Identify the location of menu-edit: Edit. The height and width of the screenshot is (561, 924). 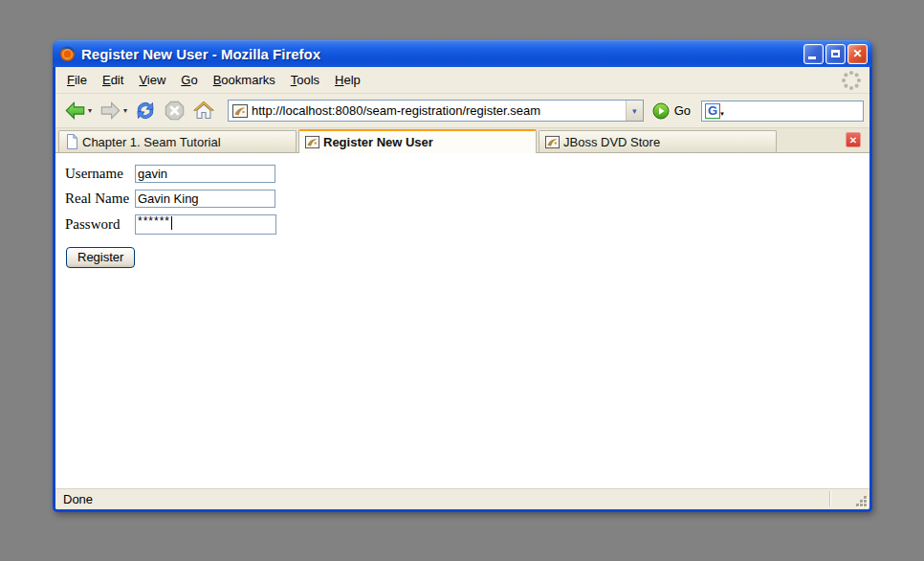
(113, 80).